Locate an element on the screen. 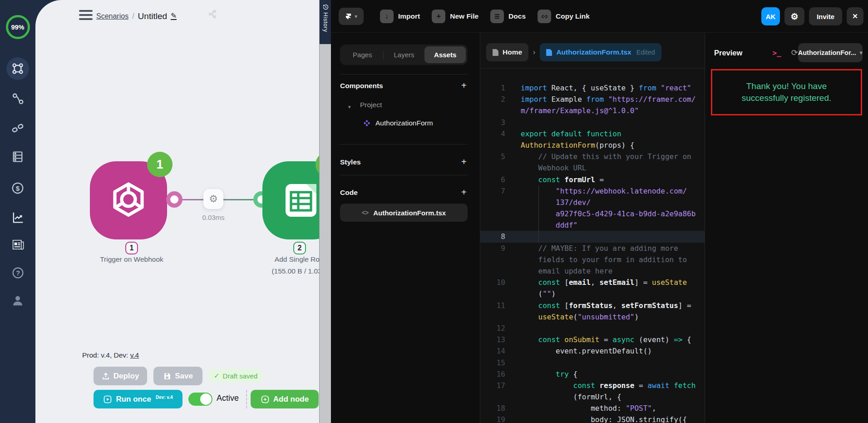 This screenshot has width=868, height=423. sidebar-item-analytics is located at coordinates (18, 217).